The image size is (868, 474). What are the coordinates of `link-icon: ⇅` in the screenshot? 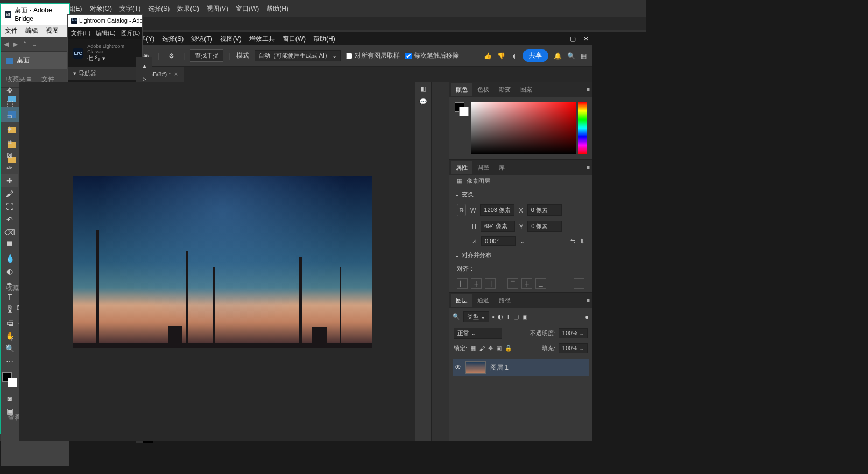 It's located at (462, 210).